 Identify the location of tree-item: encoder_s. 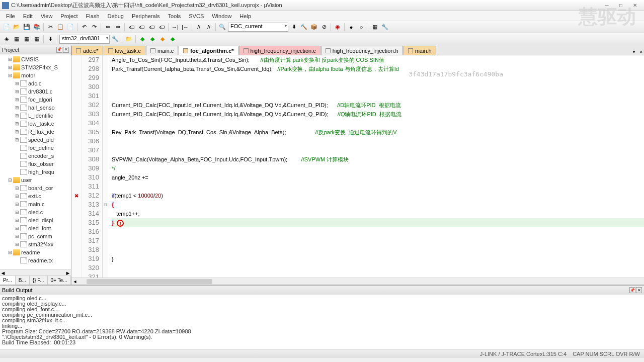
(35, 156).